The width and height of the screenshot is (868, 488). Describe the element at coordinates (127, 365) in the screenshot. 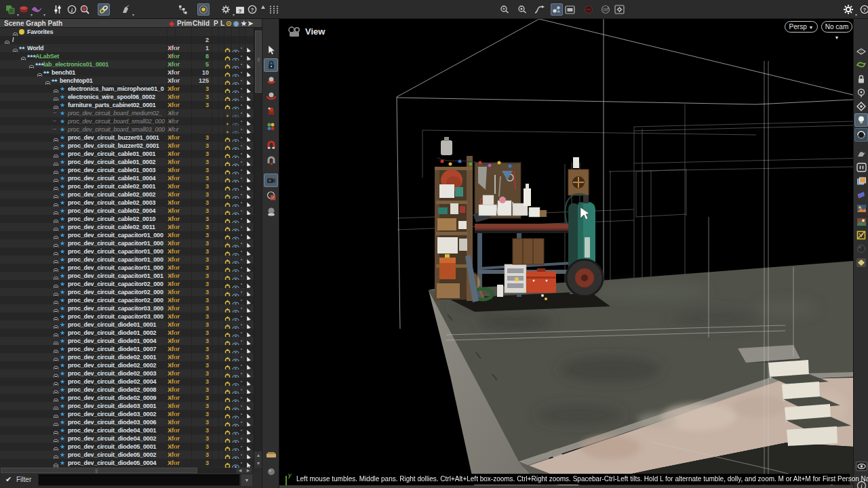

I see `tree-row: ★proc_dev_circuit_diode02_0002Xfor3` at that location.